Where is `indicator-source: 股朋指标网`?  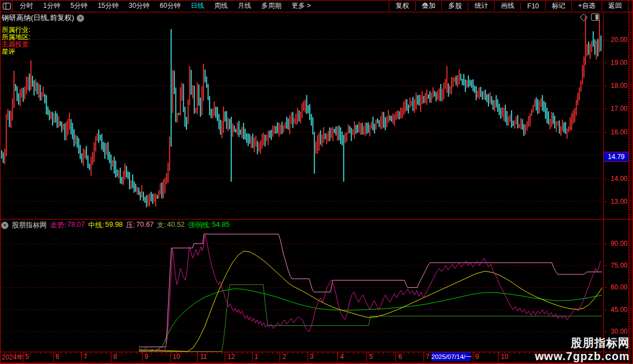
indicator-source: 股朋指标网 is located at coordinates (29, 225).